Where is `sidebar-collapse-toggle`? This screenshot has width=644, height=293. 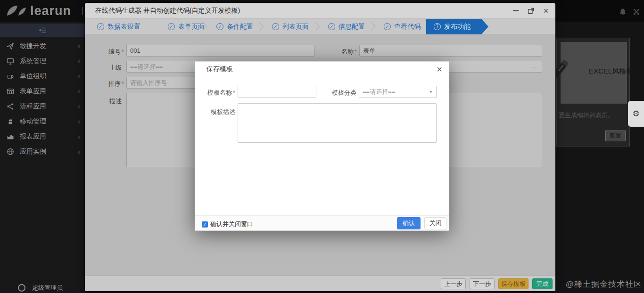 sidebar-collapse-toggle is located at coordinates (42, 30).